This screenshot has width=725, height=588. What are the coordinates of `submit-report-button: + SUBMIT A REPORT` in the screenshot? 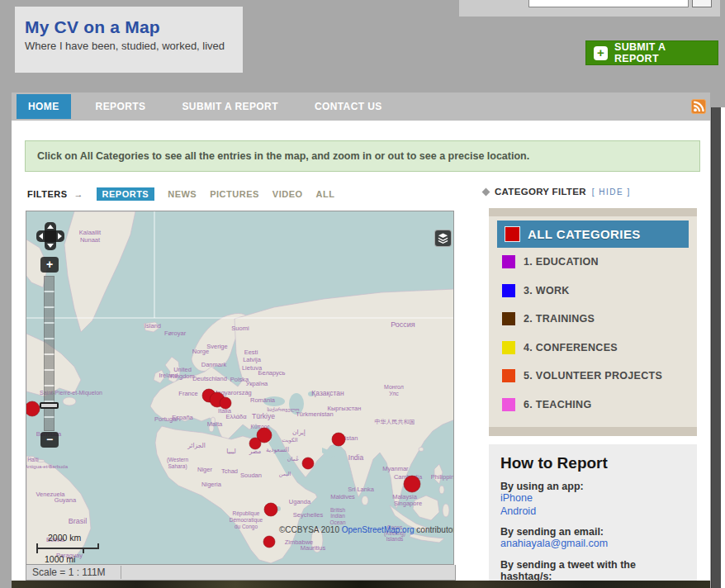 It's located at (652, 53).